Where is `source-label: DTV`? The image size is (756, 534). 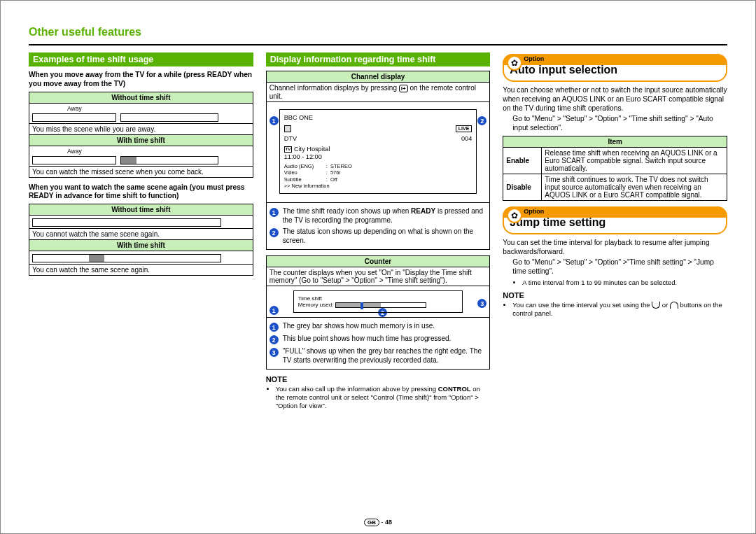
source-label: DTV is located at coordinates (290, 139).